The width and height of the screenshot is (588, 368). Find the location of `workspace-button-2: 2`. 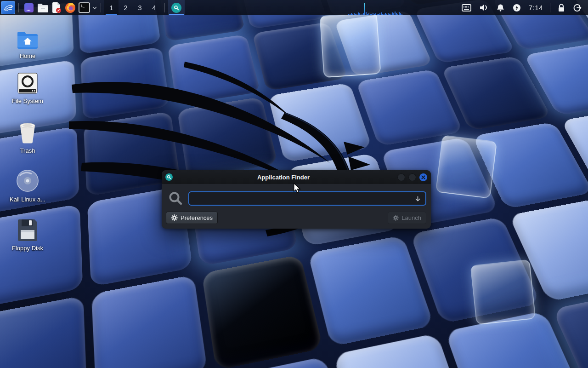

workspace-button-2: 2 is located at coordinates (126, 7).